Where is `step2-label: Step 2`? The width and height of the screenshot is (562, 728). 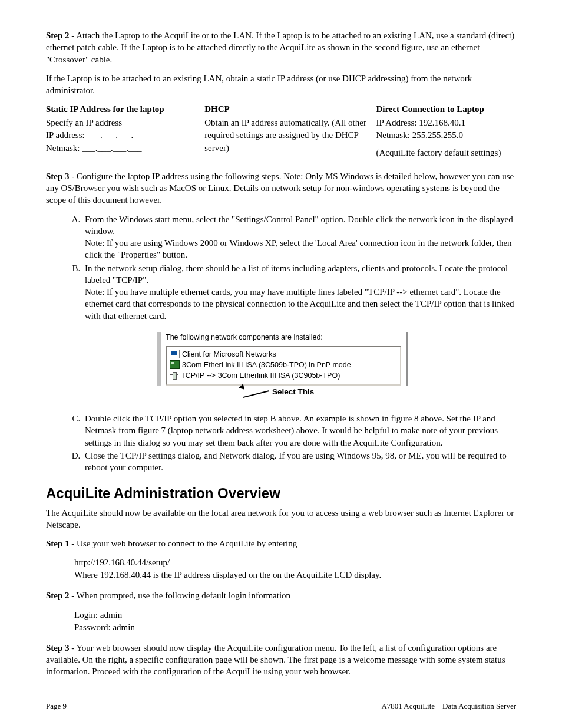
step2-label: Step 2 is located at coordinates (58, 35).